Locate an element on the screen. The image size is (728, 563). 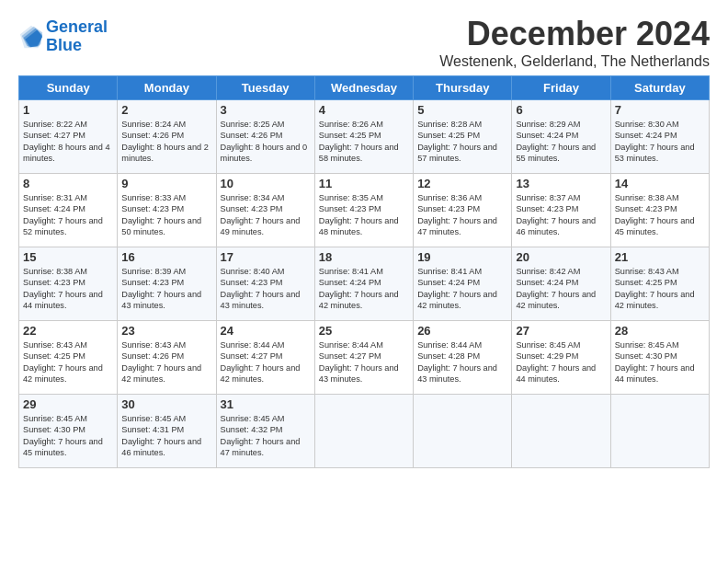
cell-content: Sunrise: 8:37 AM Sunset: 4:23 PM Dayligh… is located at coordinates (561, 215).